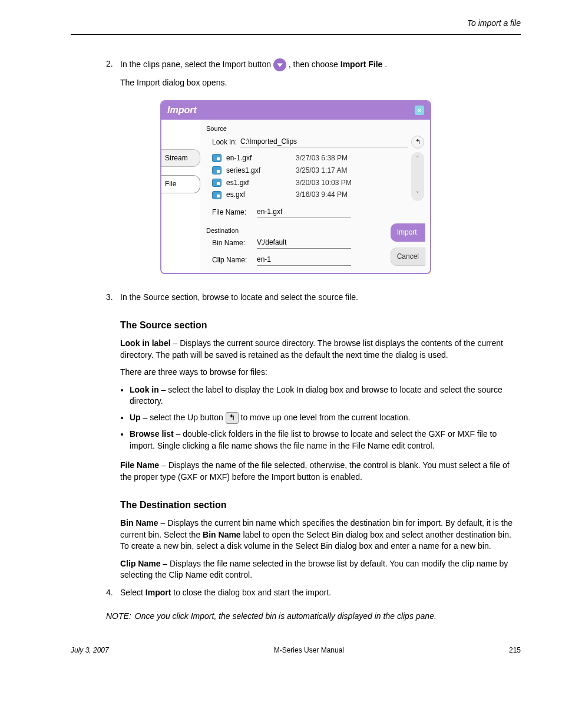  What do you see at coordinates (418, 141) in the screenshot?
I see `up-arrow-icon: ↰` at bounding box center [418, 141].